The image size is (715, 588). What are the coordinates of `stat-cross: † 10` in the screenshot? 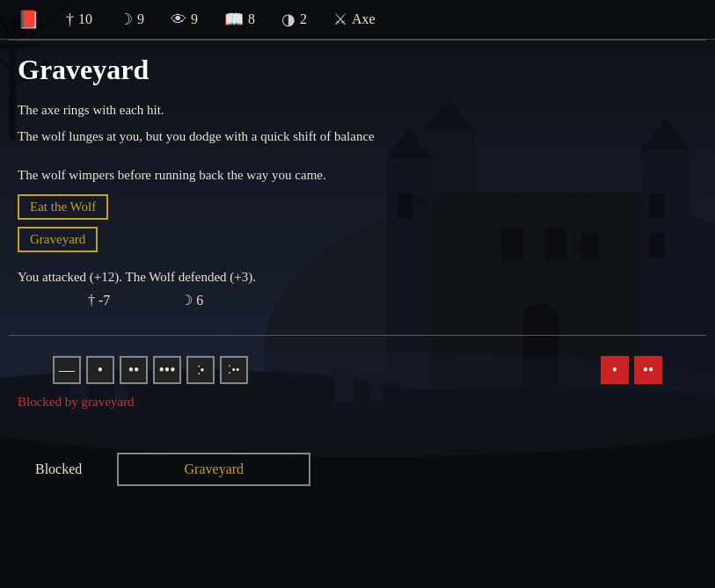 It's located at (79, 19).